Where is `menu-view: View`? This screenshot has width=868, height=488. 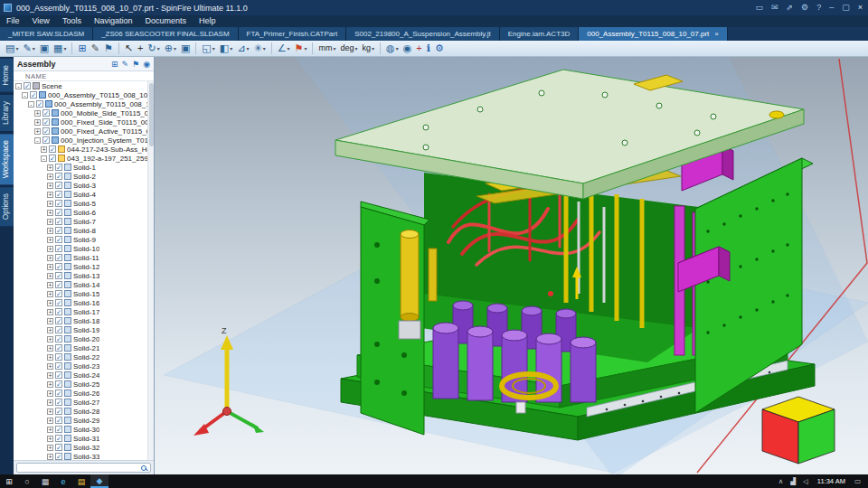
menu-view: View is located at coordinates (42, 22).